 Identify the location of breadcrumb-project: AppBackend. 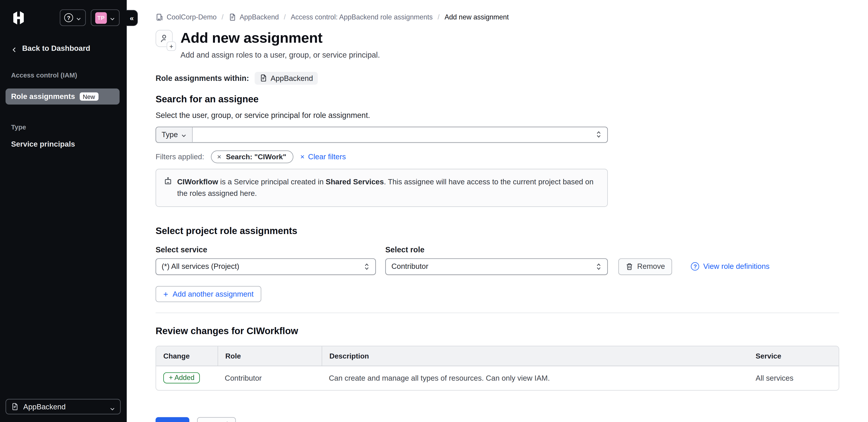
(254, 17).